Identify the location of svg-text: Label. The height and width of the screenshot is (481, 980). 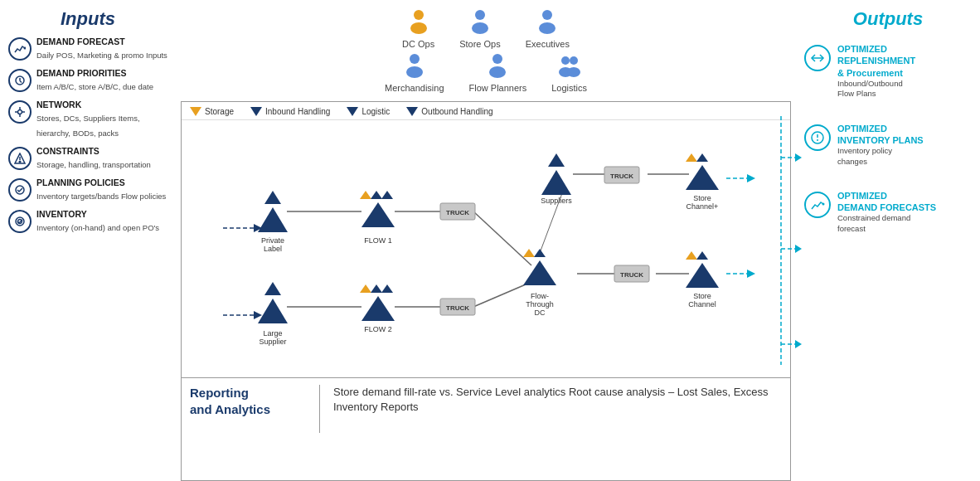
(273, 249).